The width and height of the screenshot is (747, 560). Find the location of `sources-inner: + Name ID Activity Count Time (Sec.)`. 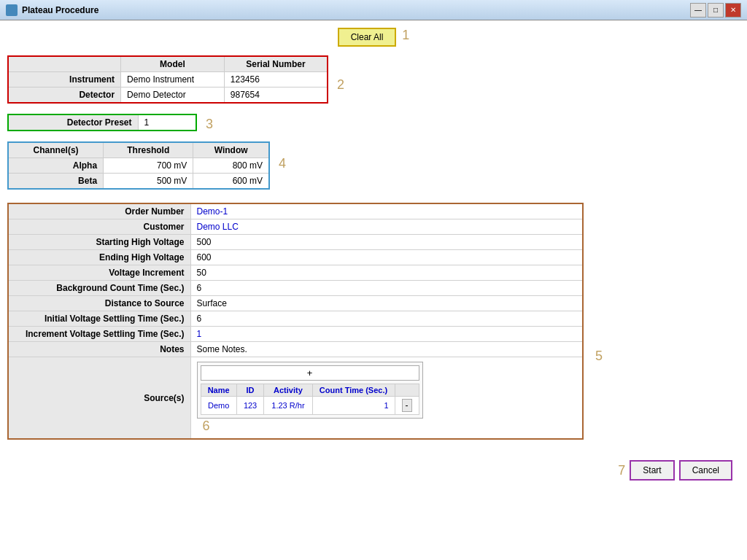

sources-inner: + Name ID Activity Count Time (Sec.) is located at coordinates (310, 390).